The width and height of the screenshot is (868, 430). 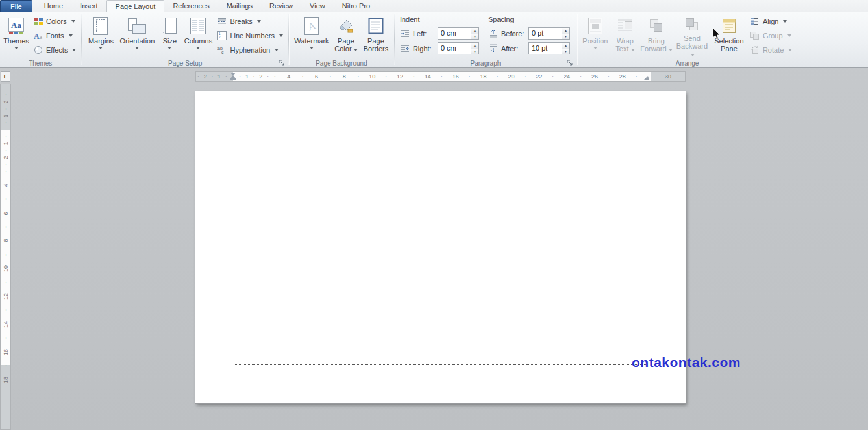 I want to click on indent-heading: Indent, so click(x=440, y=20).